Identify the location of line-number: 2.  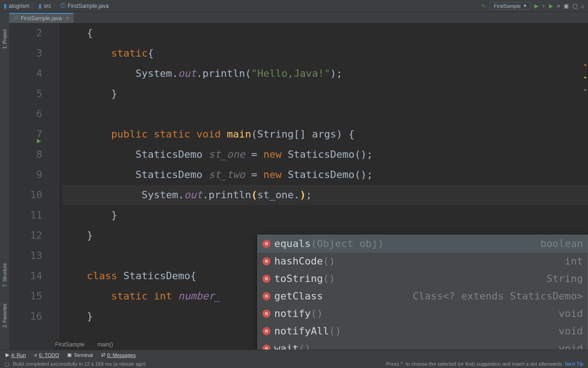
(26, 33).